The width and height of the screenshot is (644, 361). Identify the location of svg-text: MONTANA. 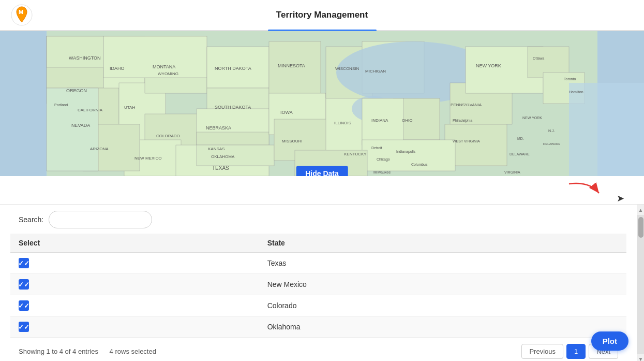
(164, 67).